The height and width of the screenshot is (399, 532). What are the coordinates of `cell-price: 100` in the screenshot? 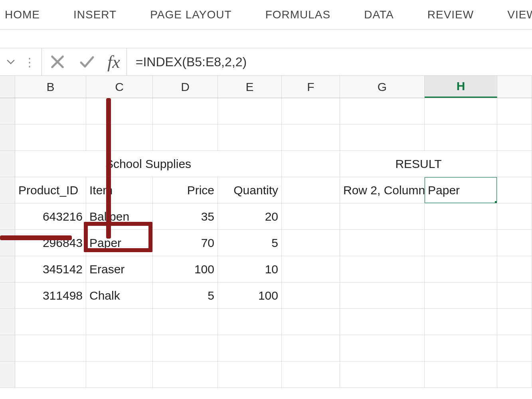 It's located at (185, 269).